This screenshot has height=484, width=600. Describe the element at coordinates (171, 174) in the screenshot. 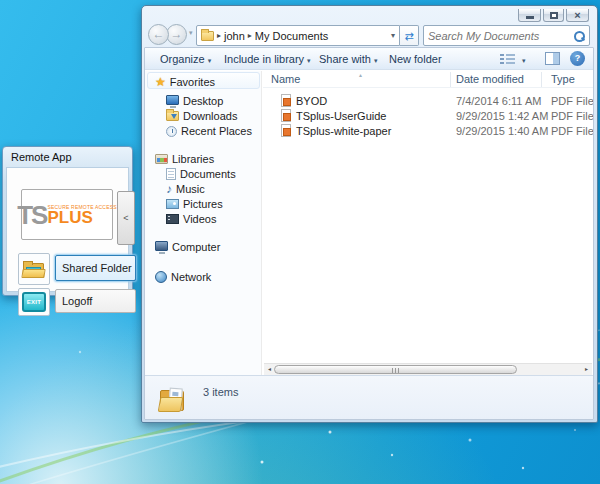

I see `documents-icon` at that location.